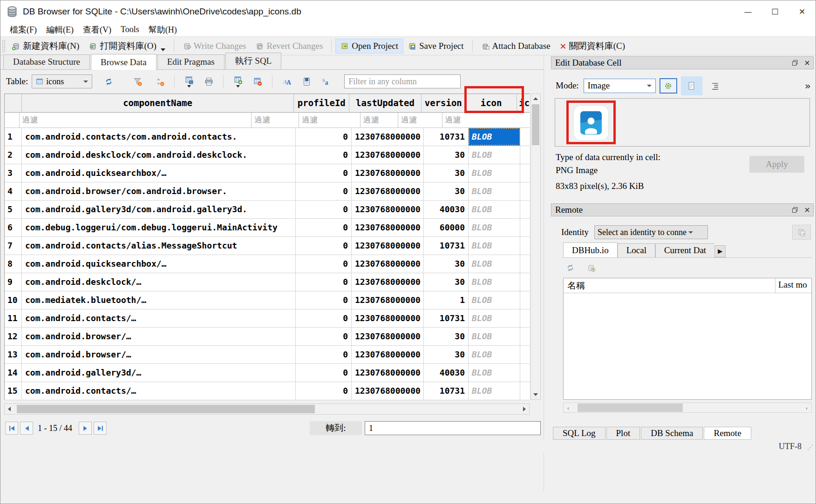 This screenshot has width=816, height=504. I want to click on save-project-button: Save Project, so click(436, 46).